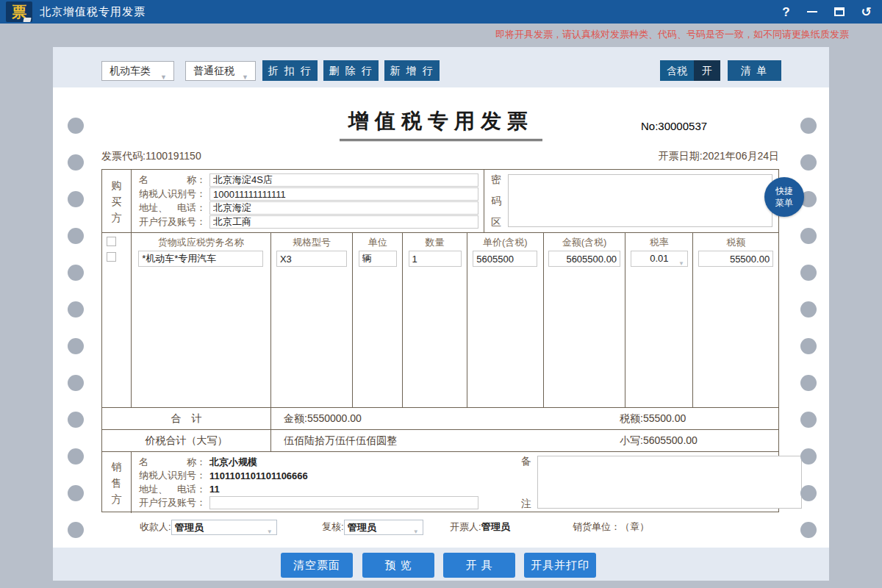 The height and width of the screenshot is (588, 882). Describe the element at coordinates (754, 71) in the screenshot. I see `list-button: 清 单` at that location.